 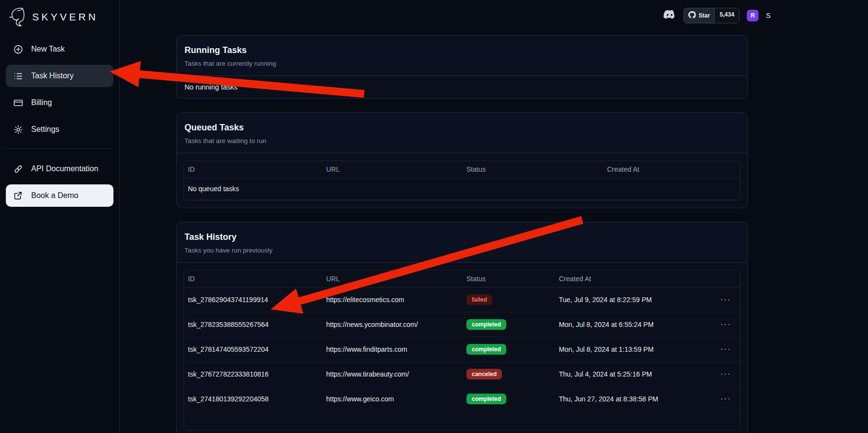 I want to click on task-created-at: Thu, Jun 27, 2024 at 8:38:58 PM, so click(x=634, y=399).